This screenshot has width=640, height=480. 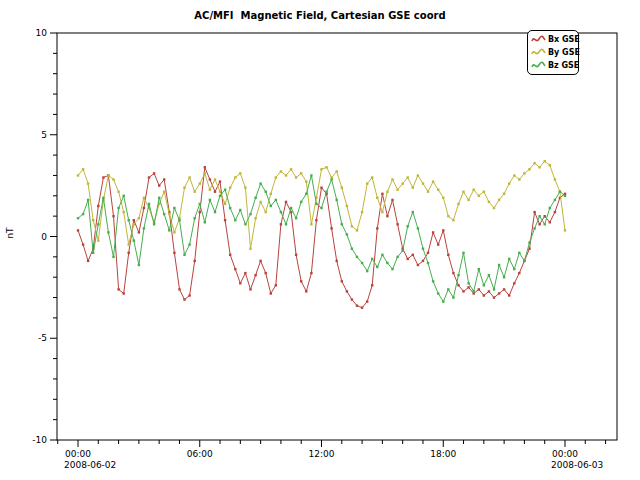 I want to click on legend-item-by: By GSE, so click(x=554, y=52).